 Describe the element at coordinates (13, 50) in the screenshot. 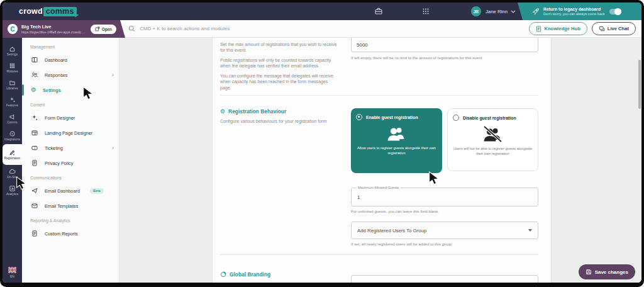

I see `rail-item-settings: Settings` at that location.